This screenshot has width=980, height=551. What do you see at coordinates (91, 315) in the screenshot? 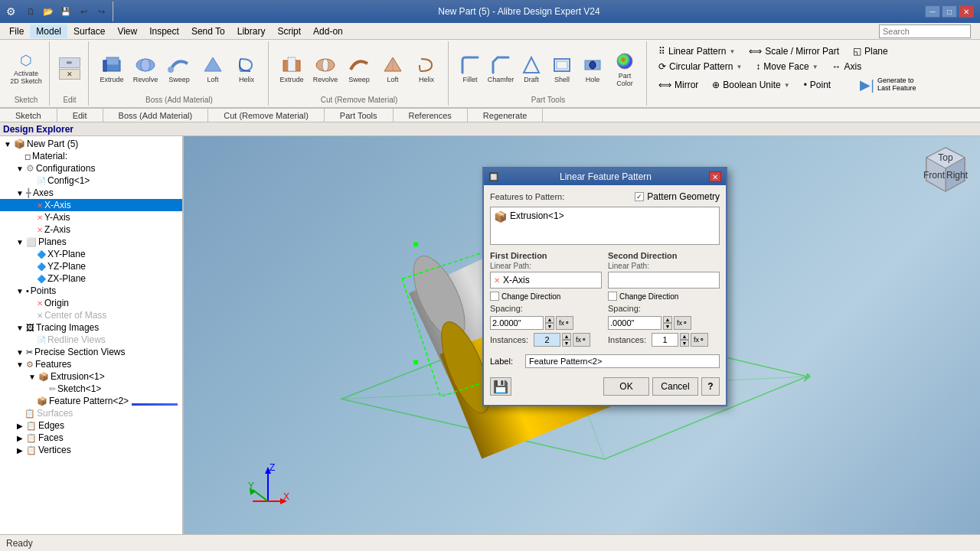
I see `tree-center-mass: ✕ Center of Mass` at bounding box center [91, 315].